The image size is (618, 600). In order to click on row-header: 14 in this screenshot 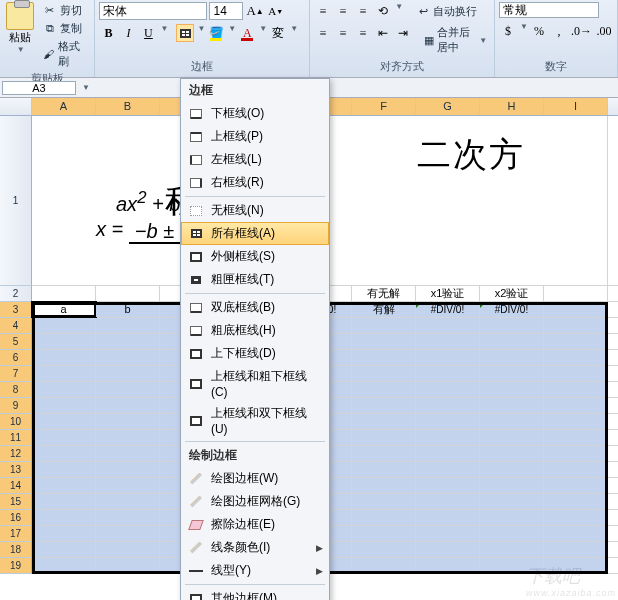, I will do `click(16, 486)`.